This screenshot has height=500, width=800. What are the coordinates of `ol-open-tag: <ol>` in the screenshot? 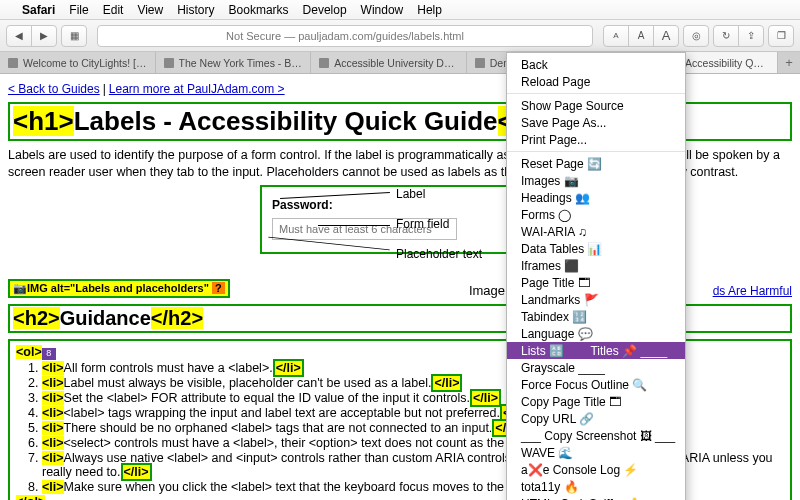 It's located at (29, 352).